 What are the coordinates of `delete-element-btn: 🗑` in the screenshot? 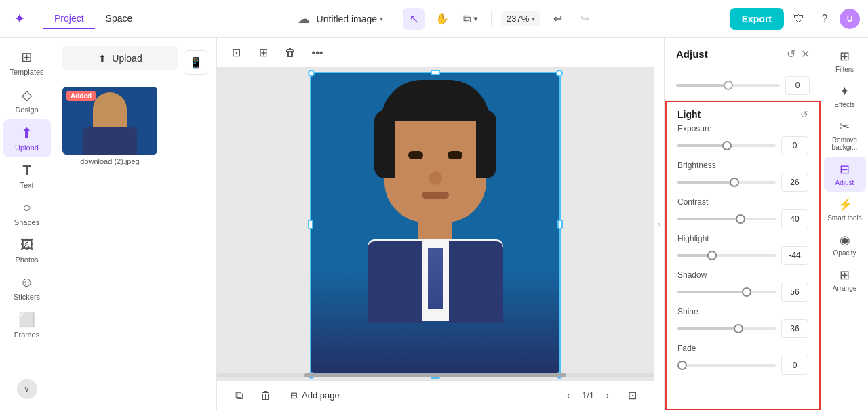 It's located at (290, 53).